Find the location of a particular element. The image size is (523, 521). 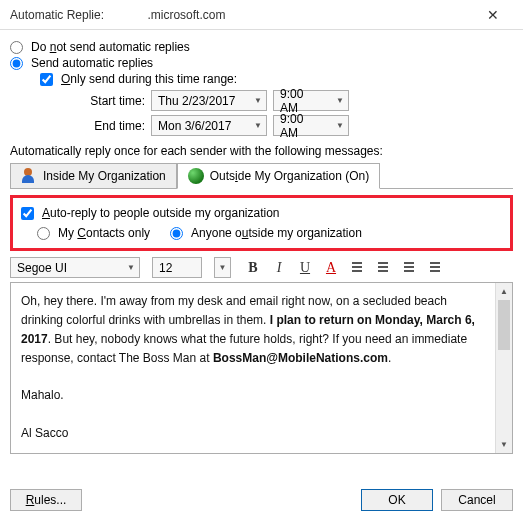

end-time-label: End time: is located at coordinates (108, 126).